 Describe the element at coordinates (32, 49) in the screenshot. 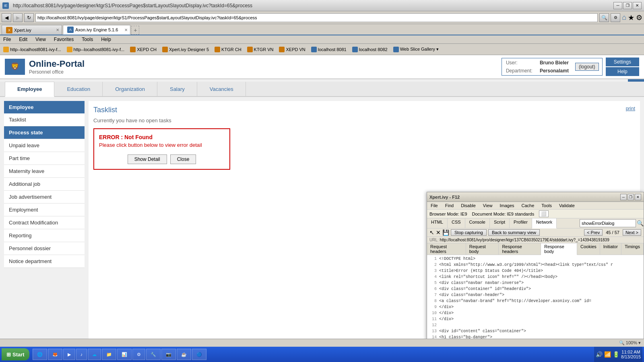

I see `fav-item-1: http--localhost8081-ivy-f...` at that location.